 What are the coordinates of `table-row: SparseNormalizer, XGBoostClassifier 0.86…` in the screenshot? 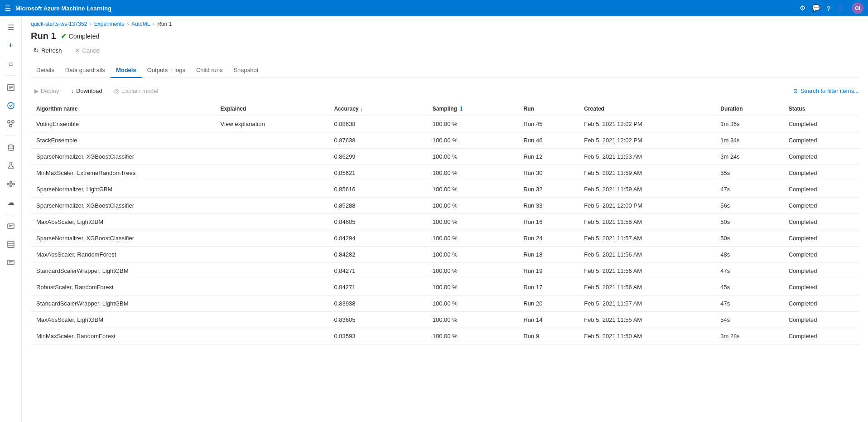 It's located at (445, 157).